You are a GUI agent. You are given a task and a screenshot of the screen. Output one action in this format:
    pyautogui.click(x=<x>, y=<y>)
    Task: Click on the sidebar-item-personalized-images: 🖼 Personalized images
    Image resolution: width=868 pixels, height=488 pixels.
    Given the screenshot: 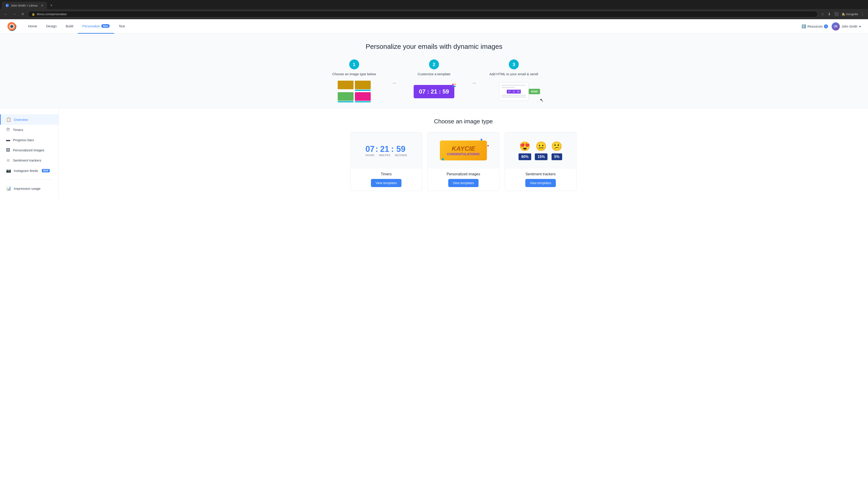 What is the action you would take?
    pyautogui.click(x=29, y=150)
    